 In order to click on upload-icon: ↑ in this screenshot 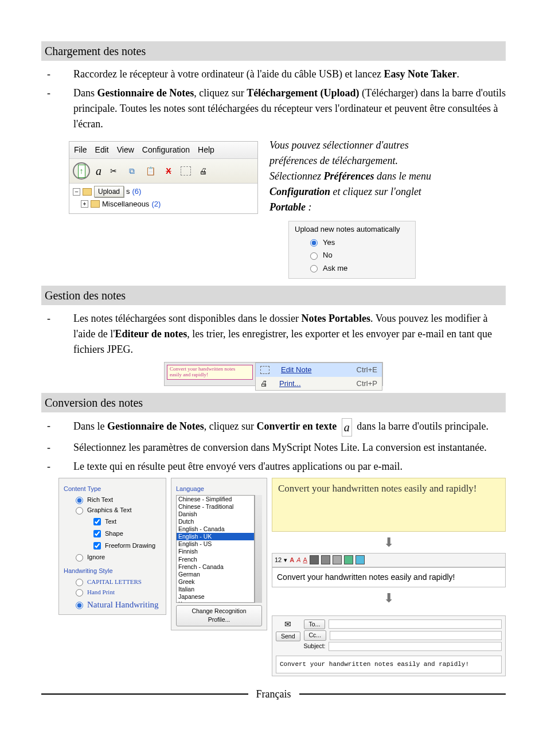, I will do `click(81, 171)`.